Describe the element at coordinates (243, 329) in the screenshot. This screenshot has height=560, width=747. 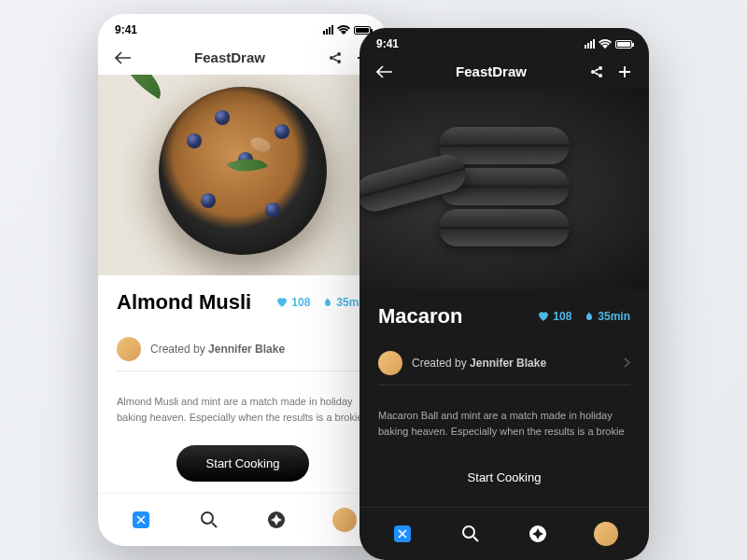
I see `info-section: Almond Musli 108 35min Created by Jennif…` at that location.